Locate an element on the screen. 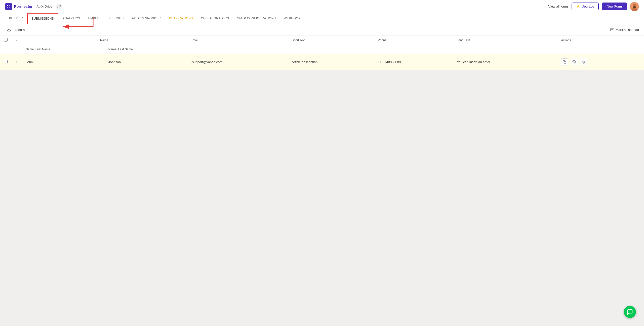 This screenshot has width=644, height=326. table-row: 1 John Johnson jjsupport@yahoo.com Artic… is located at coordinates (322, 62).